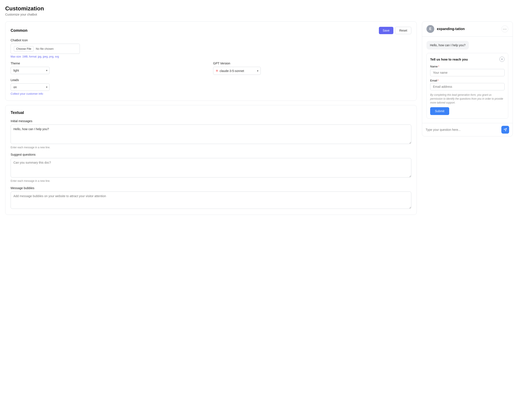 The width and height of the screenshot is (518, 420). I want to click on file-hint: Max size: 1MB, format: jpg, jpeg, png, s…, so click(211, 57).